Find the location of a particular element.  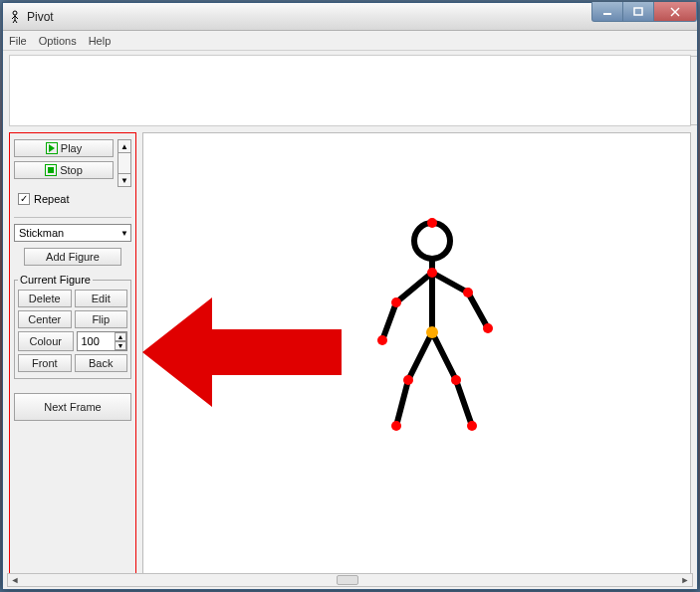

minimize-button is located at coordinates (607, 12).